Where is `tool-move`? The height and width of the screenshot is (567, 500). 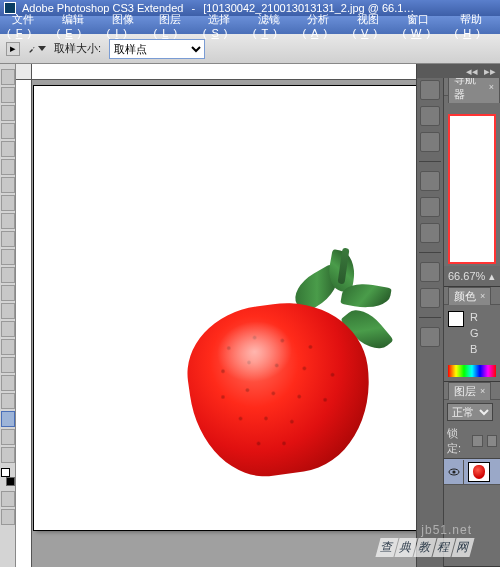
tool-move is located at coordinates (8, 77).